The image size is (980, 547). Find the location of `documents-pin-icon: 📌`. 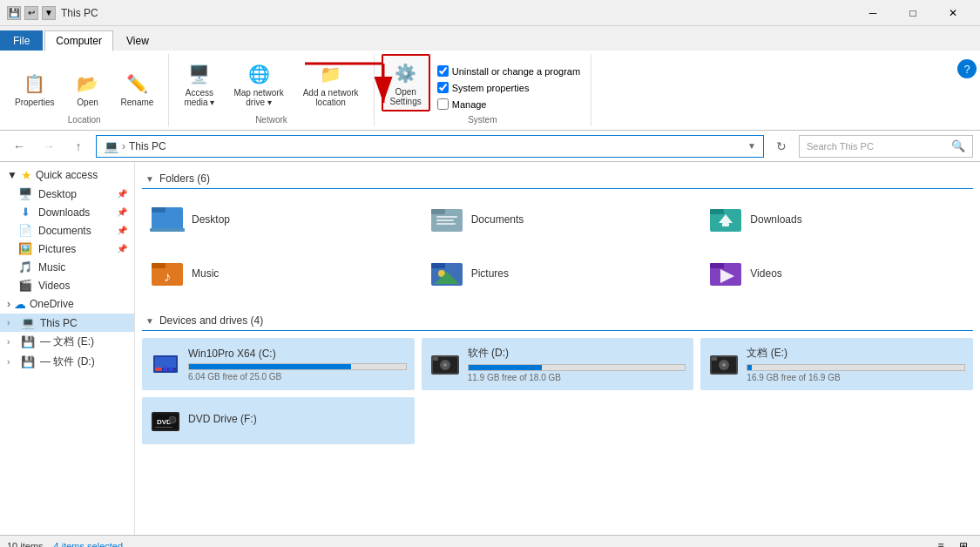

documents-pin-icon: 📌 is located at coordinates (122, 230).